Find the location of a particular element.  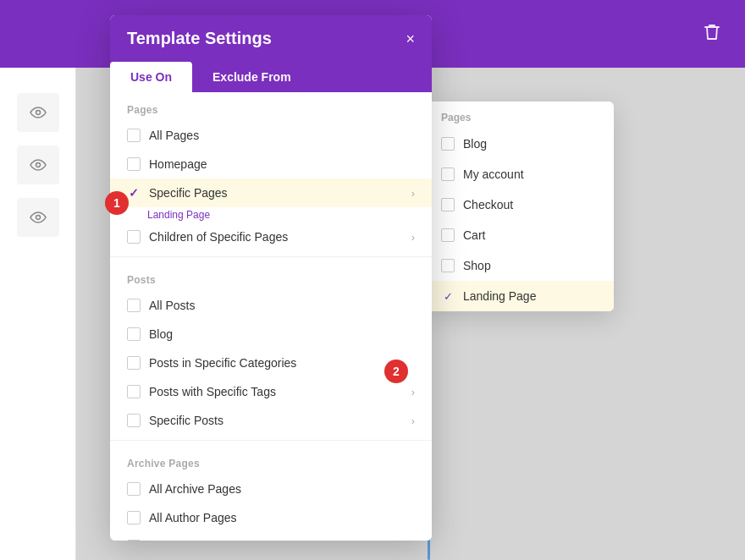

menu-item-all-posts: All Posts is located at coordinates (271, 305).